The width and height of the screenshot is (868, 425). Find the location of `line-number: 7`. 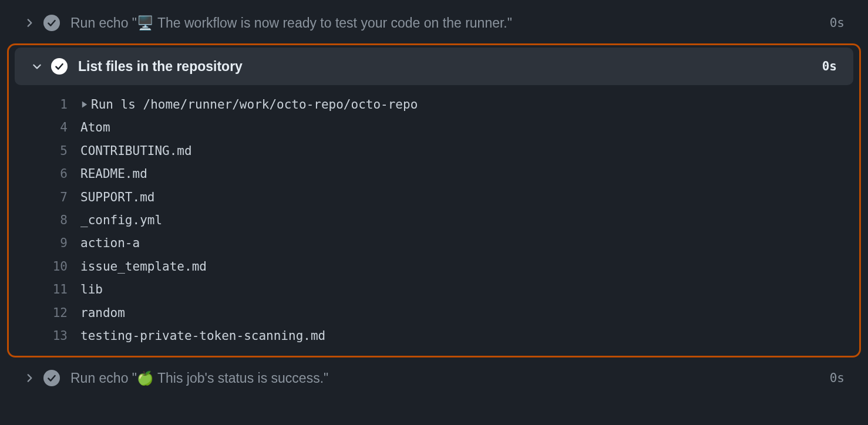

line-number: 7 is located at coordinates (45, 197).